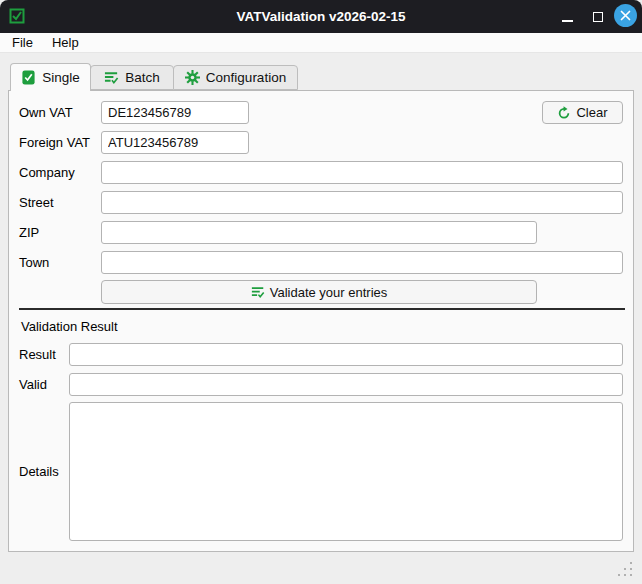 The height and width of the screenshot is (584, 642). What do you see at coordinates (567, 17) in the screenshot?
I see `minimize-button` at bounding box center [567, 17].